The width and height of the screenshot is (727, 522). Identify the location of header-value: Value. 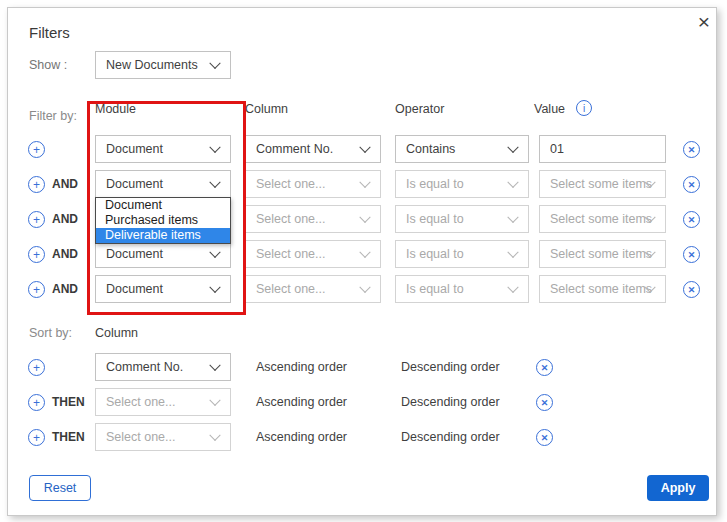
(550, 109).